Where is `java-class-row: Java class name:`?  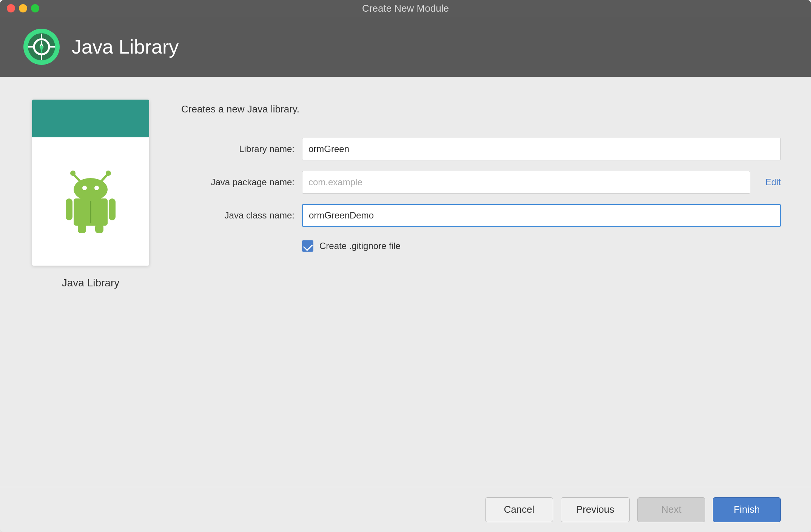 java-class-row: Java class name: is located at coordinates (481, 215).